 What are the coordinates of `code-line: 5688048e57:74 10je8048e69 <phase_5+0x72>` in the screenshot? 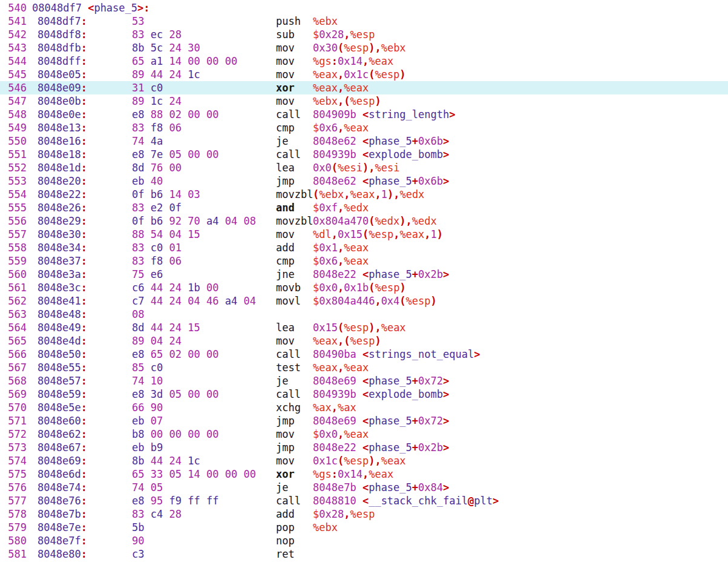 It's located at (364, 381).